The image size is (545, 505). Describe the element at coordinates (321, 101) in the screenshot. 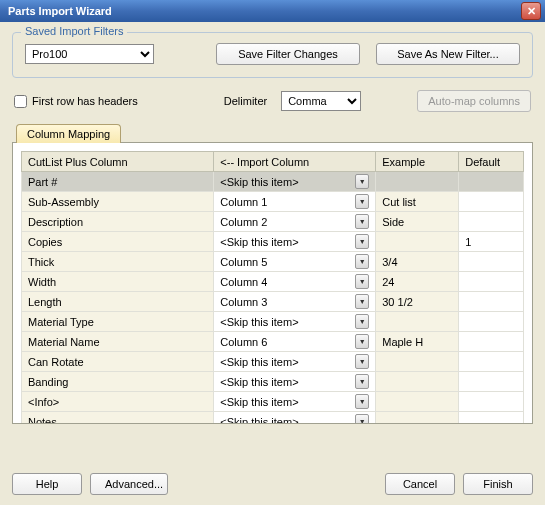

I see `delimiter-select: Comma` at that location.